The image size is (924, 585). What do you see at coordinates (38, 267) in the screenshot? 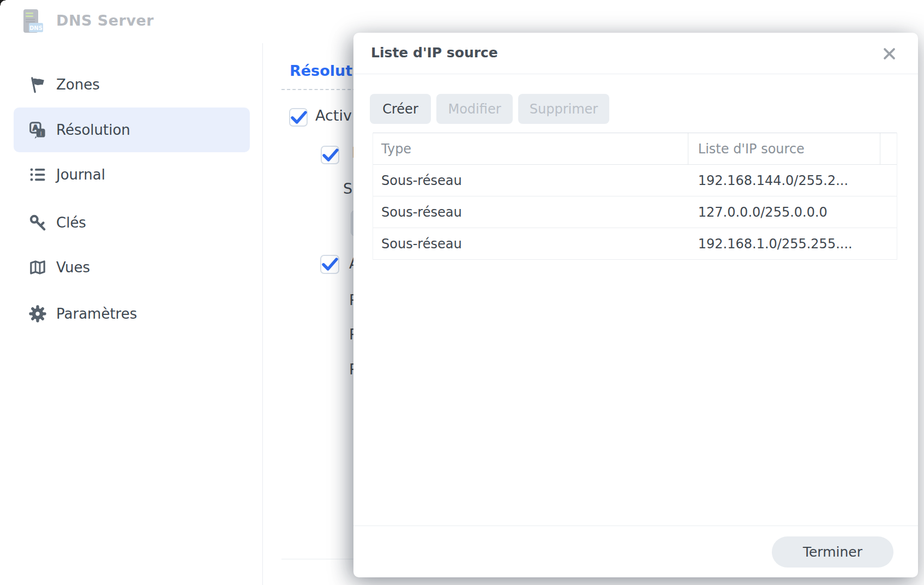
I see `map-icon` at bounding box center [38, 267].